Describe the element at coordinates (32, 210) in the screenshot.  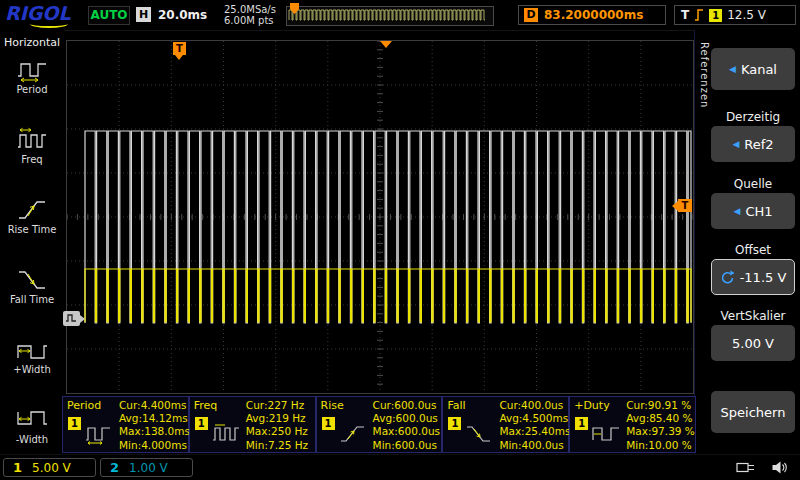
I see `rise-time-icon` at that location.